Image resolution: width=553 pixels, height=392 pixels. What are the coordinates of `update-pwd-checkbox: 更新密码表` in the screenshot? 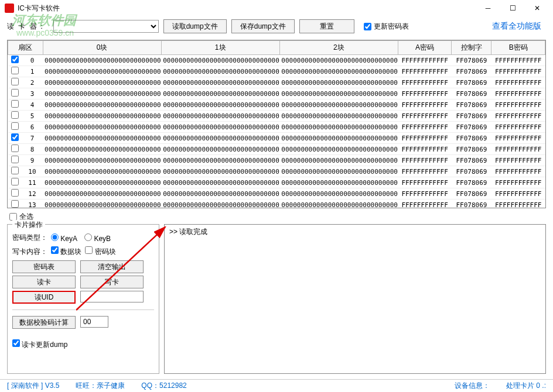 It's located at (387, 27).